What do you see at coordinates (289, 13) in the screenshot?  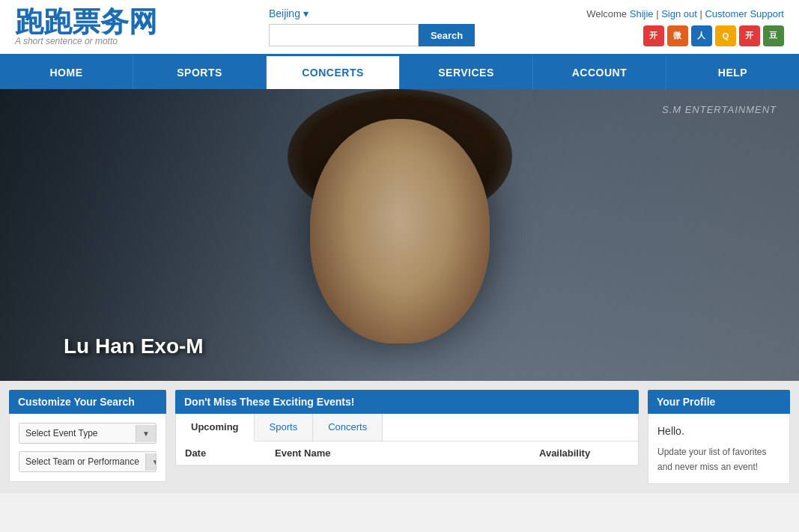 I see `city-selector: Beijing ▾` at bounding box center [289, 13].